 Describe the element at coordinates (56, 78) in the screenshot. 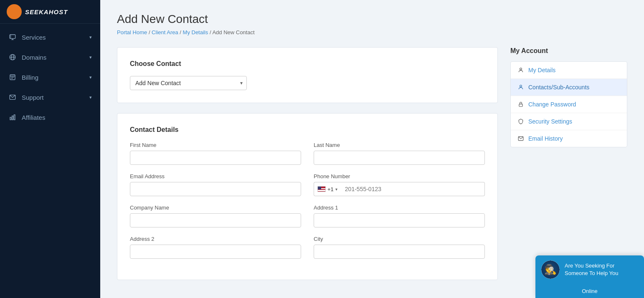

I see `sidebar-item-billing-label: Billing` at that location.